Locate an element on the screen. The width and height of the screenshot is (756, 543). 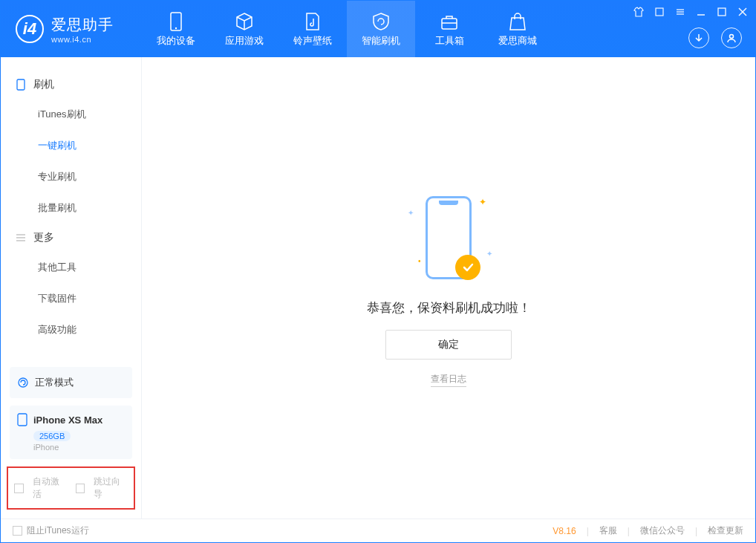
nav-toolbox: 工具箱 is located at coordinates (449, 29).